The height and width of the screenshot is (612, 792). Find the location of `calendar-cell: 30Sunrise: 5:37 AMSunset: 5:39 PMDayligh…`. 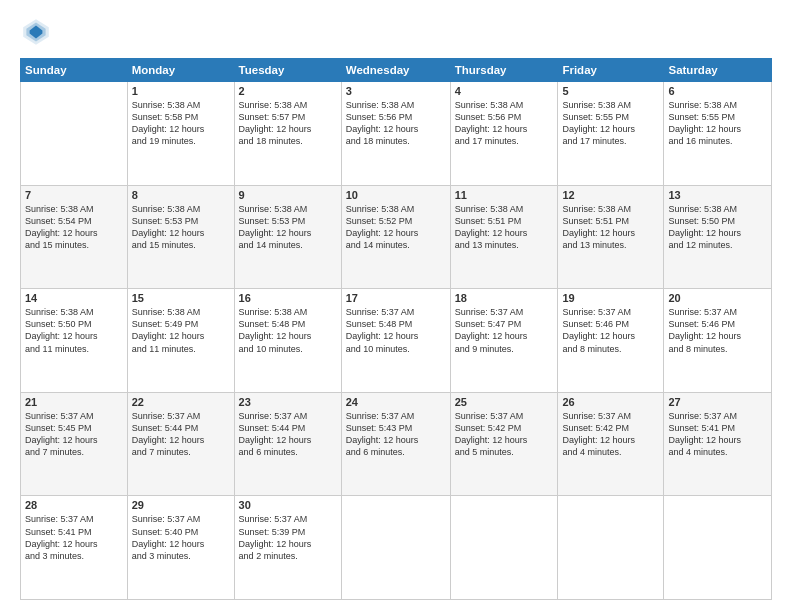

calendar-cell: 30Sunrise: 5:37 AMSunset: 5:39 PMDayligh… is located at coordinates (288, 548).